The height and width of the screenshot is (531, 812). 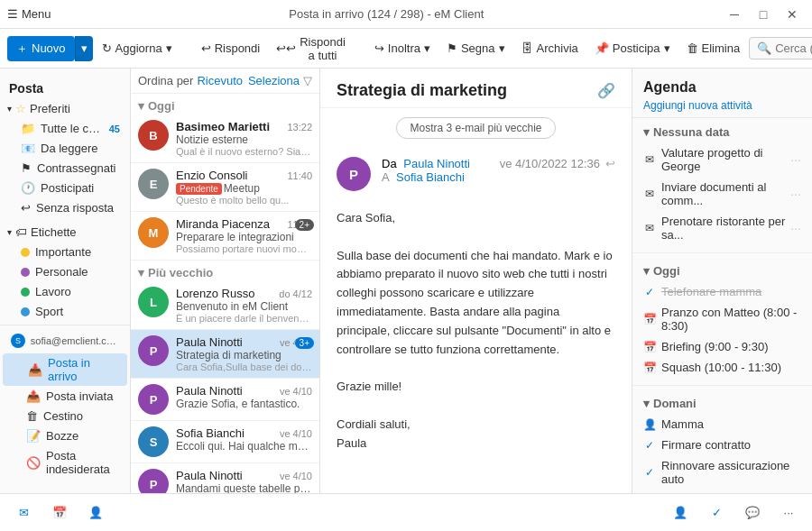 What do you see at coordinates (23, 513) in the screenshot?
I see `mail-nav-button: ✉` at bounding box center [23, 513].